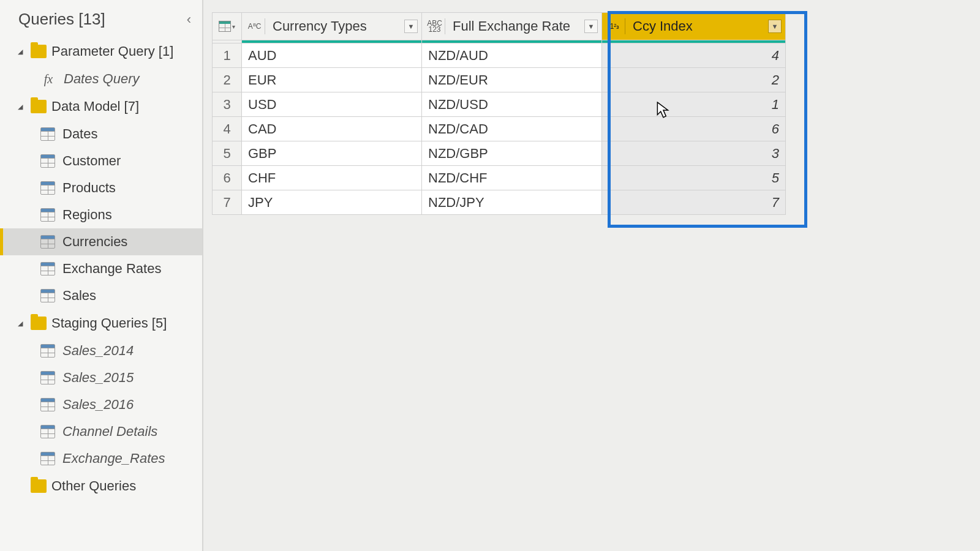  Describe the element at coordinates (101, 296) in the screenshot. I see `query-item: Sales` at that location.